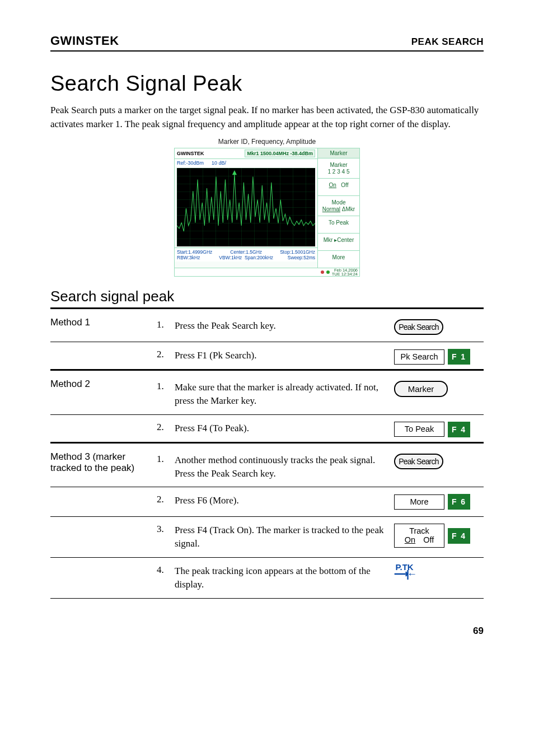  Describe the element at coordinates (339, 187) in the screenshot. I see `menu-item-on-off: On Off` at that location.